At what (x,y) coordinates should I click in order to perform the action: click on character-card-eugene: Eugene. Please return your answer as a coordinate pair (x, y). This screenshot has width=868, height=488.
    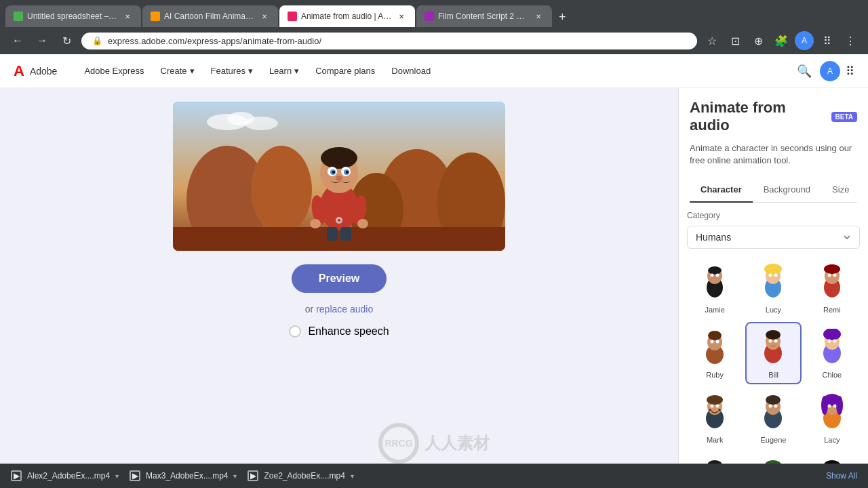
    Looking at the image, I should click on (773, 418).